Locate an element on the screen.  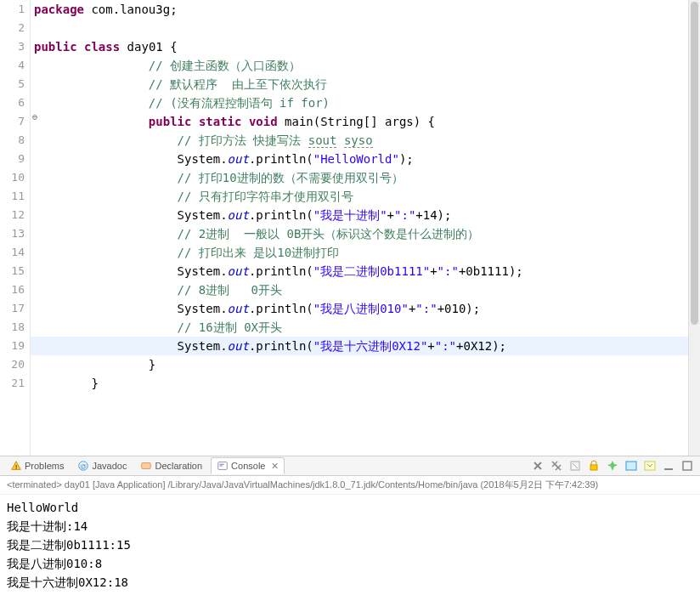
line-number: 21 is located at coordinates (12, 383).